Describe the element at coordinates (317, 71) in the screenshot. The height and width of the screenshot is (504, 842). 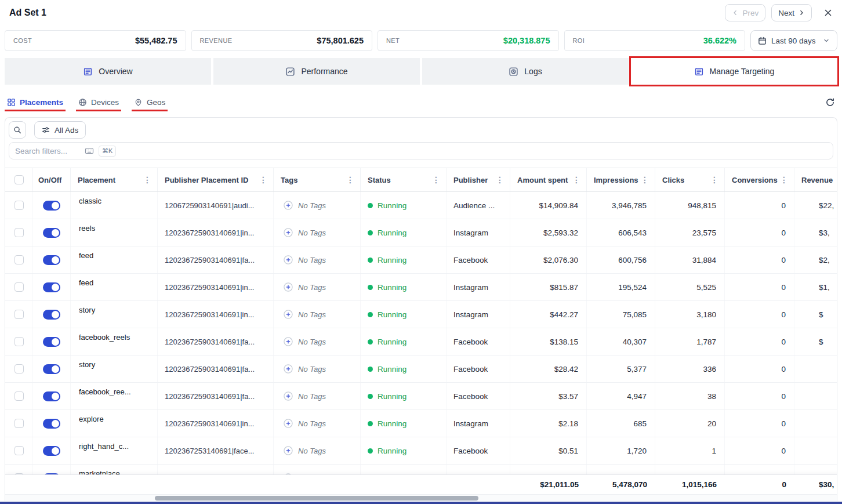
I see `tab-performance: Performance` at that location.